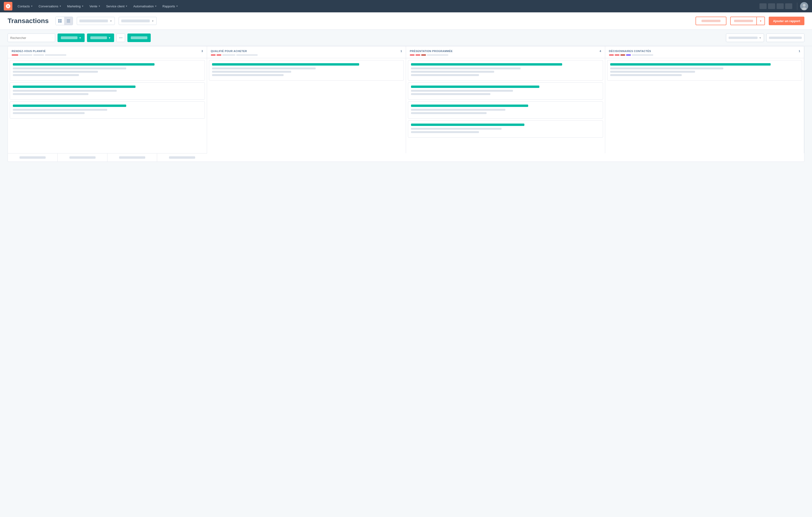 The height and width of the screenshot is (517, 812). Describe the element at coordinates (127, 6) in the screenshot. I see `service-chevron-icon: ▼` at that location.